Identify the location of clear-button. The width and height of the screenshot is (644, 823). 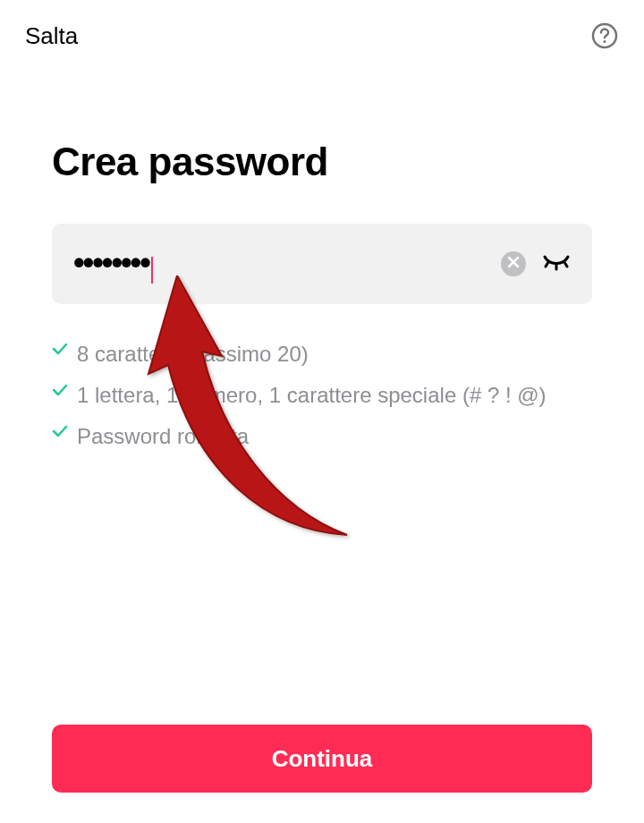
(513, 264).